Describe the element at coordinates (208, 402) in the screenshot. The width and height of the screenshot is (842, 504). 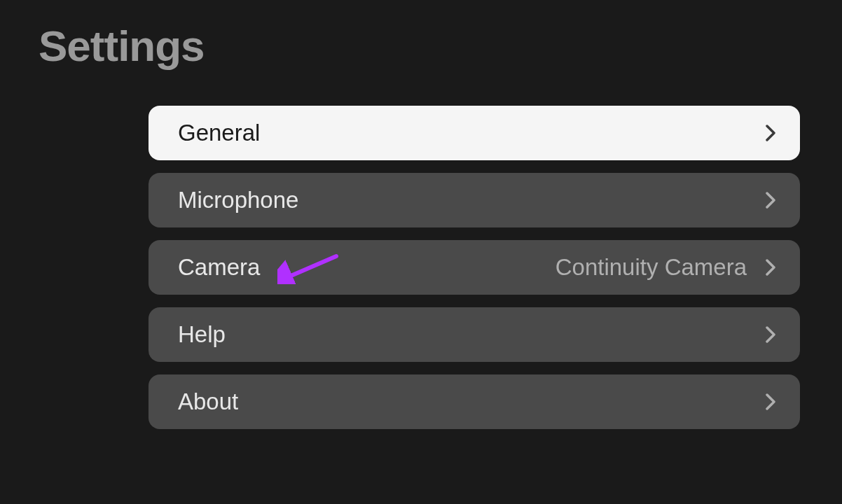
I see `menu-item-label: About` at that location.